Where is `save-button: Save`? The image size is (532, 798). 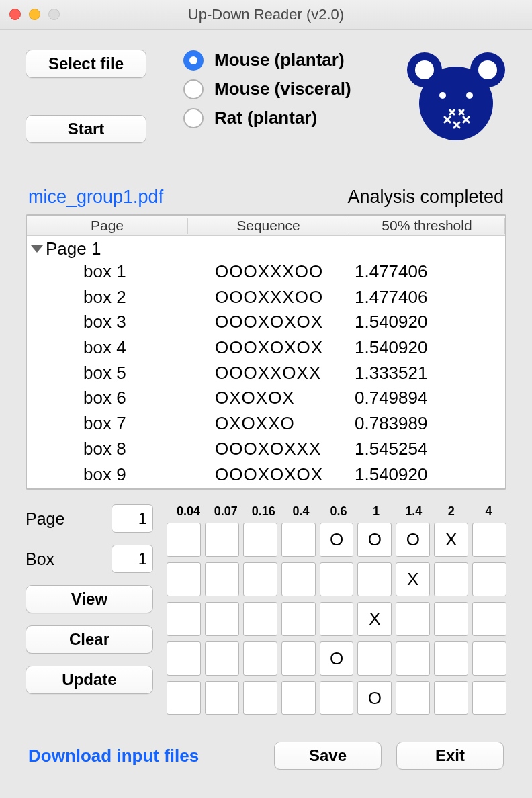
save-button: Save is located at coordinates (328, 756).